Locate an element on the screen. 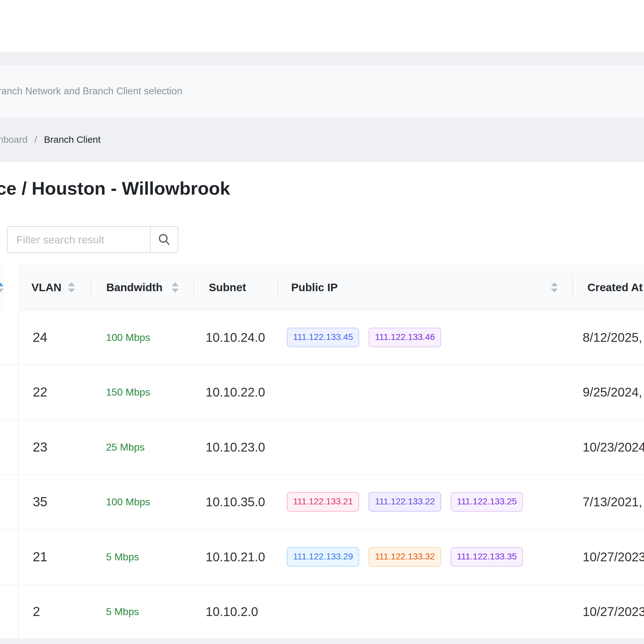 This screenshot has height=644, width=644. public-ip-sort-icon is located at coordinates (554, 287).